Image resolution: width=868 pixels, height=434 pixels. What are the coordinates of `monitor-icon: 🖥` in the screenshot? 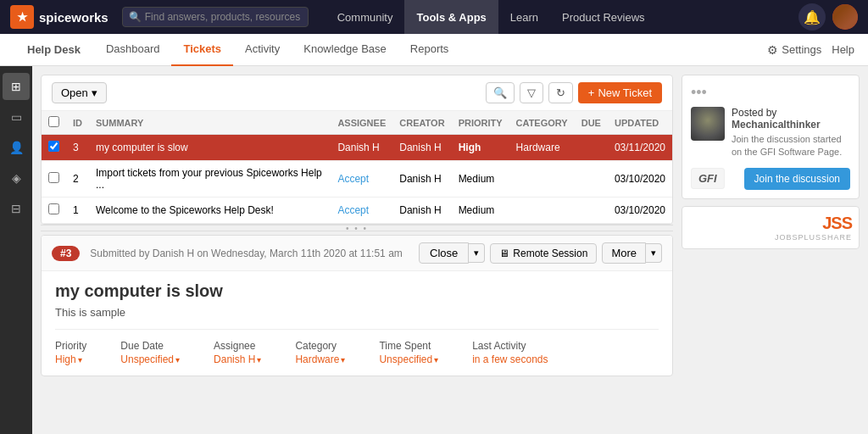 It's located at (504, 253).